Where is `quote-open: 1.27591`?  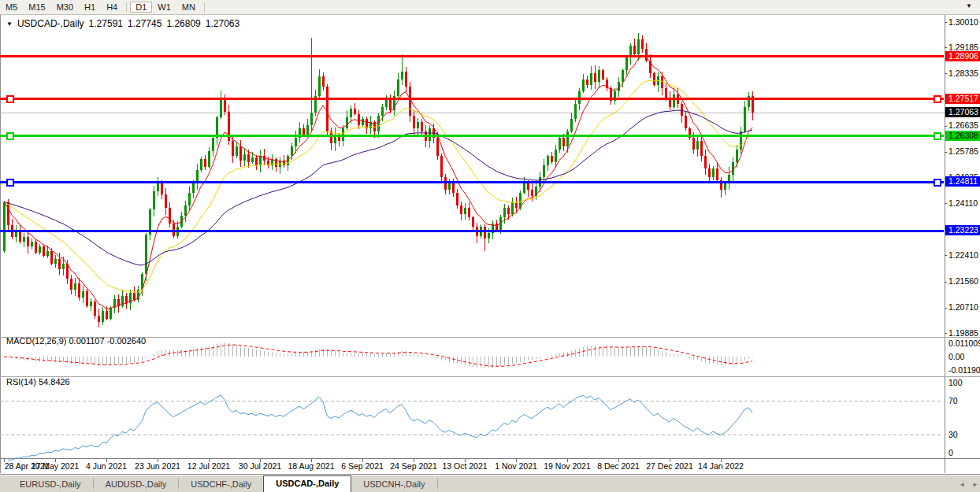 quote-open: 1.27591 is located at coordinates (106, 24).